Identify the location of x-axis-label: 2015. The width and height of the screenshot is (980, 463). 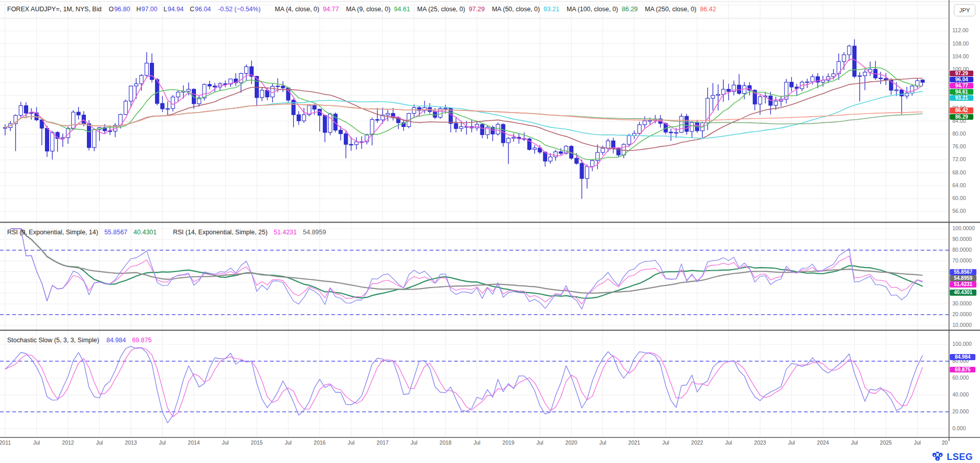
(257, 443).